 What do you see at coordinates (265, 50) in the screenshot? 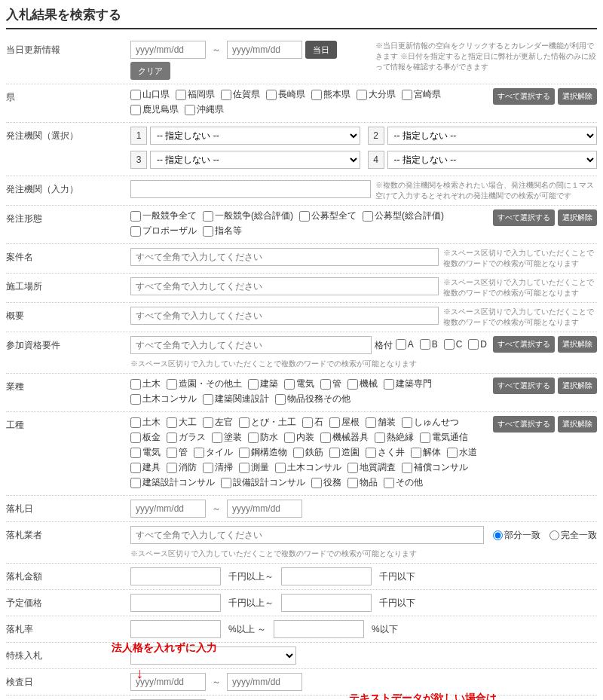
I see `update-date-to` at bounding box center [265, 50].